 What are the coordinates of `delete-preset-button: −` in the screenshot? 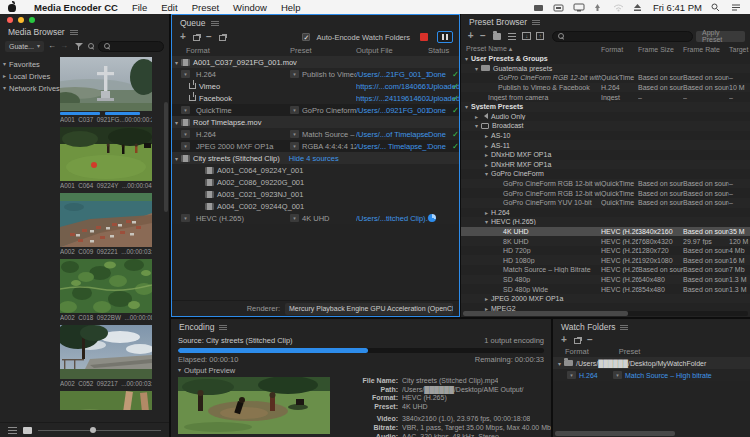 It's located at (482, 36).